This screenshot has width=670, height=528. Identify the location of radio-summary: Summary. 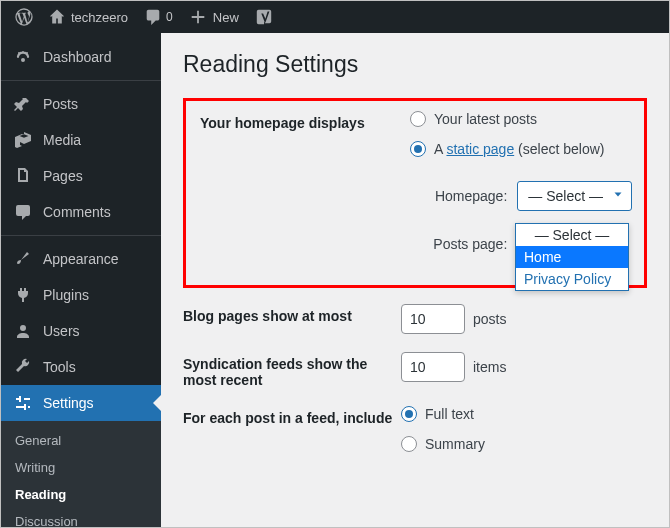
(524, 444).